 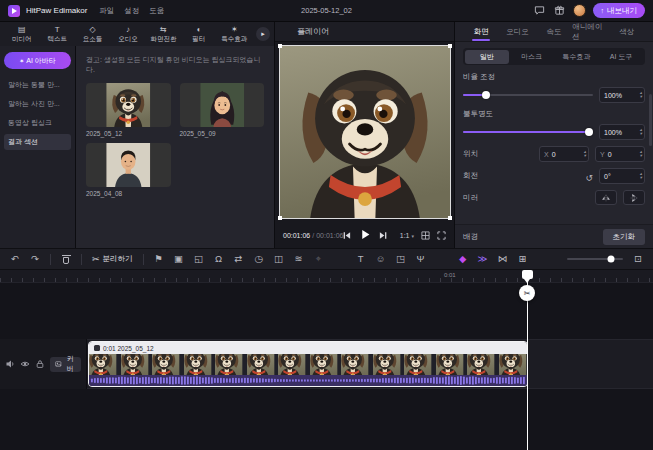 I want to click on fit-timeline-icon: ⊡, so click(x=638, y=259).